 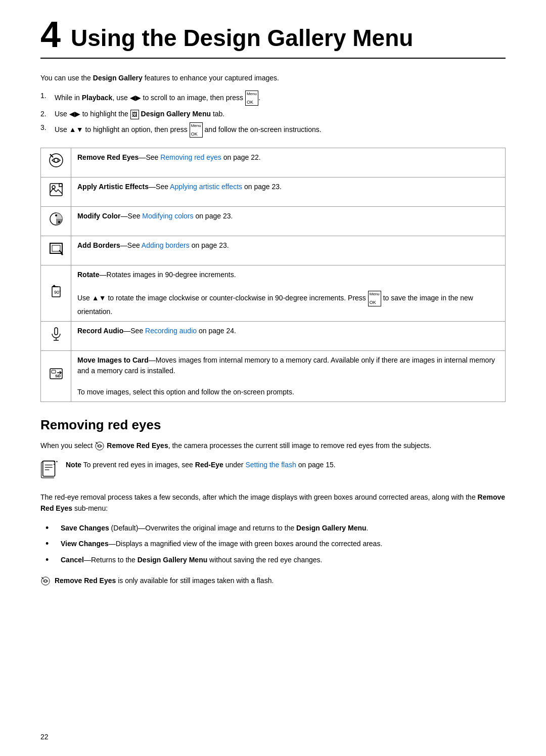 I want to click on view-changes-bold: View Changes, so click(x=85, y=544).